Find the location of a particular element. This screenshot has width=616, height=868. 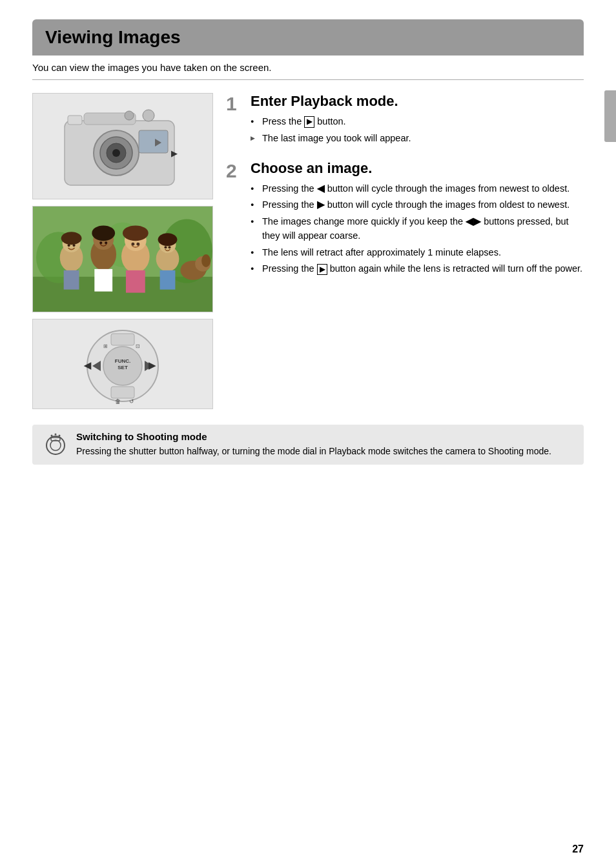

step-1: 1 Enter Playback mode. Press the ▶ butto… is located at coordinates (405, 121).